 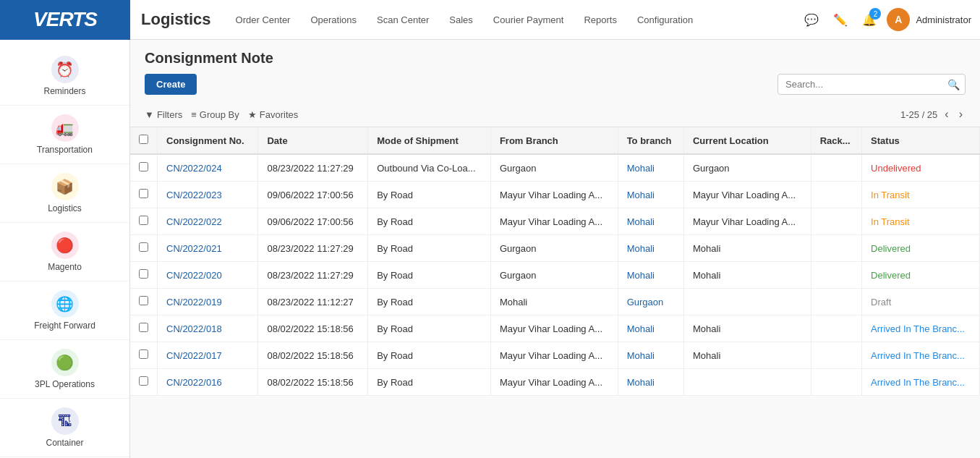 What do you see at coordinates (960, 114) in the screenshot?
I see `next-page-button: ›` at bounding box center [960, 114].